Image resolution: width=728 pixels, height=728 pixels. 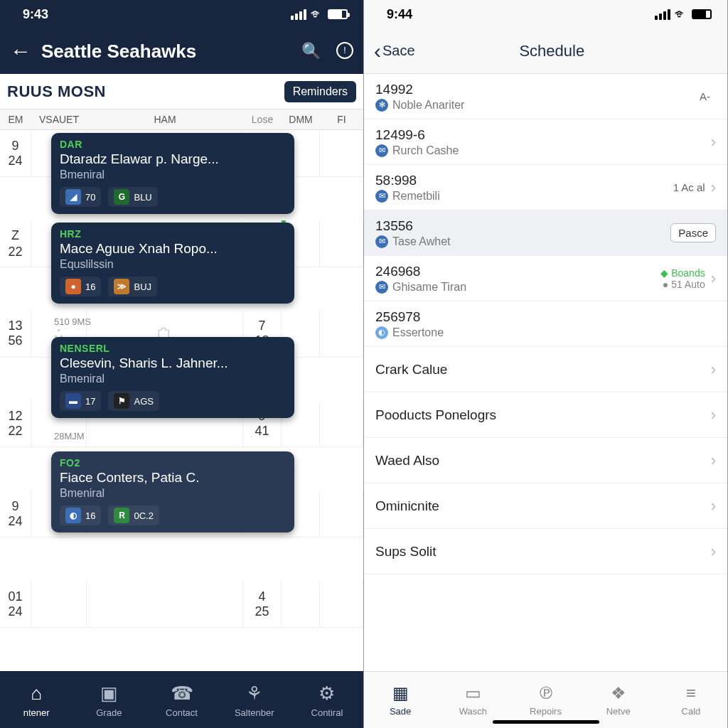 I want to click on list-item: 14992✻Noble AnariterA-, so click(x=546, y=97).